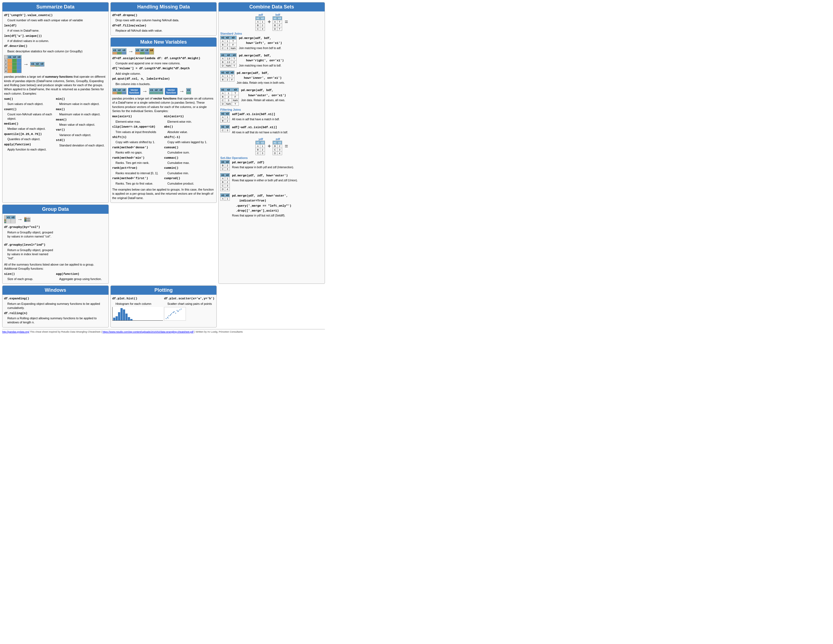 This screenshot has height=644, width=833. What do you see at coordinates (164, 19) in the screenshot?
I see `missing-section: Handling Missing Data df=df.dropna() Dro…` at bounding box center [164, 19].